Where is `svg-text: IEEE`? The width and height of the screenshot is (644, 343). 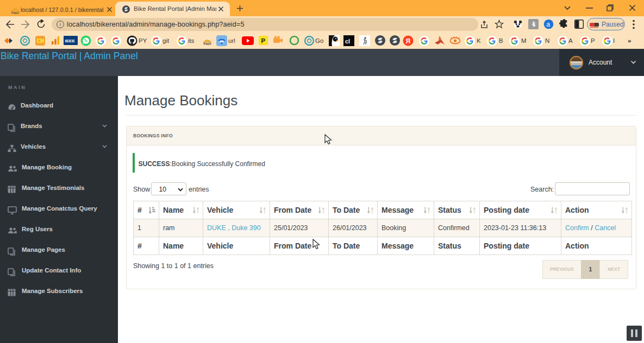
svg-text: IEEE is located at coordinates (71, 41).